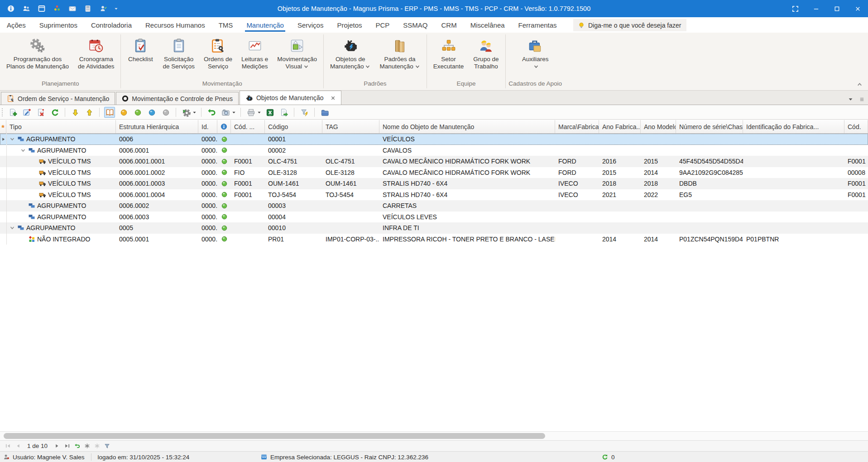 This screenshot has height=462, width=868. I want to click on grid-header-id-: Id., so click(208, 127).